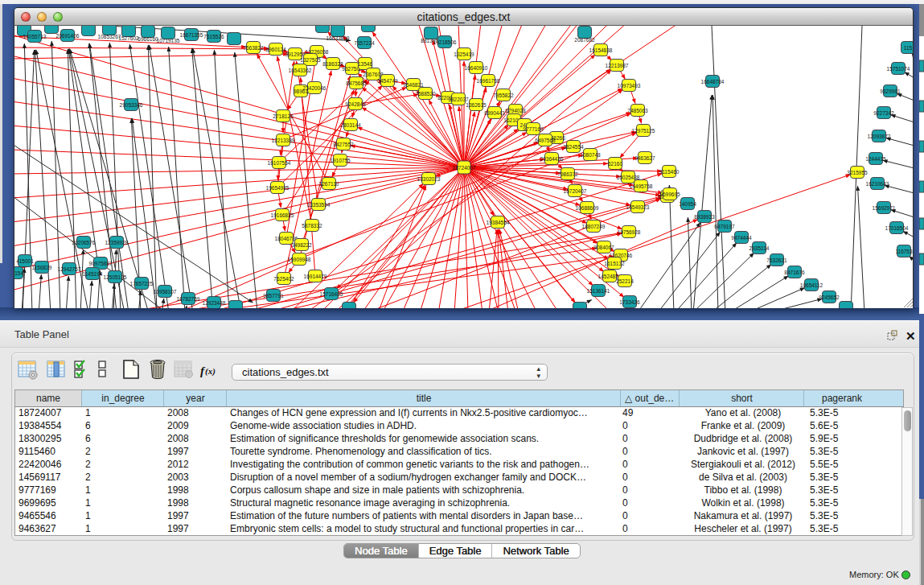 The image size is (924, 585). I want to click on svg-text: 10719135, so click(169, 40).